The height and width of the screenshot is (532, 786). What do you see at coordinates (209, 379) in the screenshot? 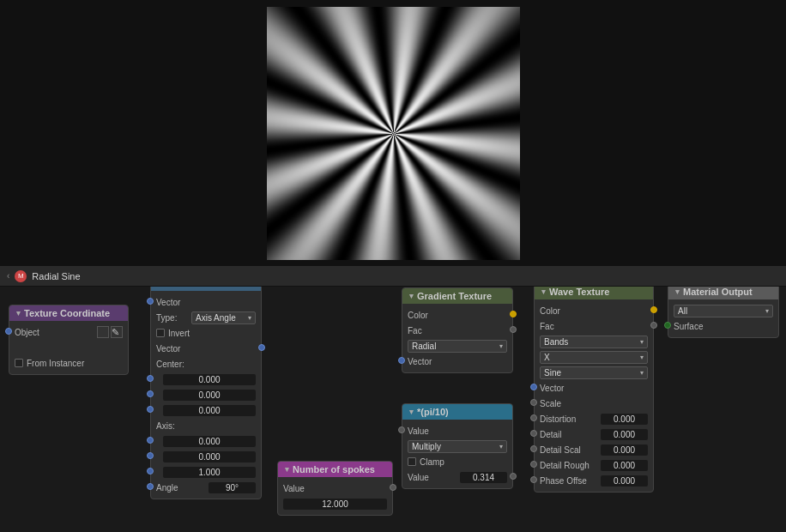
I see `center-x-value: 0.000` at bounding box center [209, 379].